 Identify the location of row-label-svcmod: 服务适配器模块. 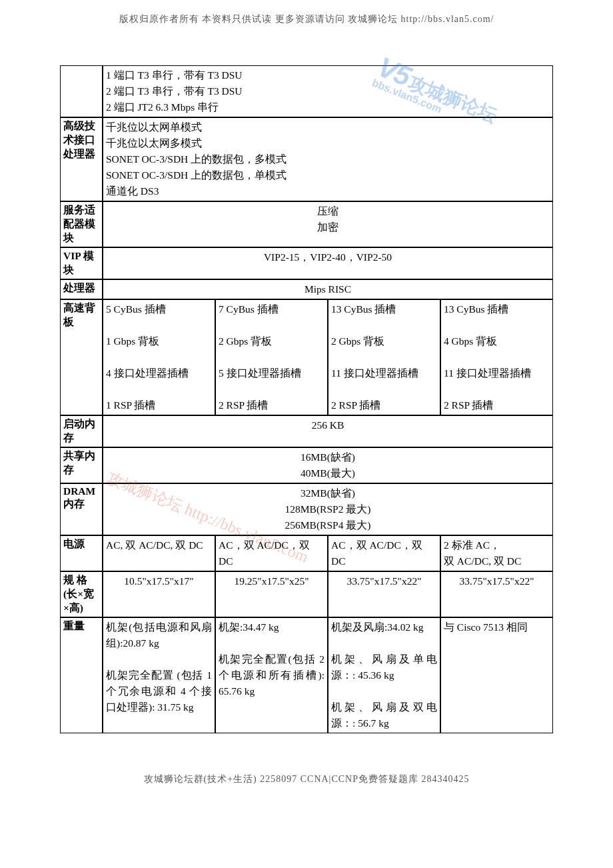
(81, 224).